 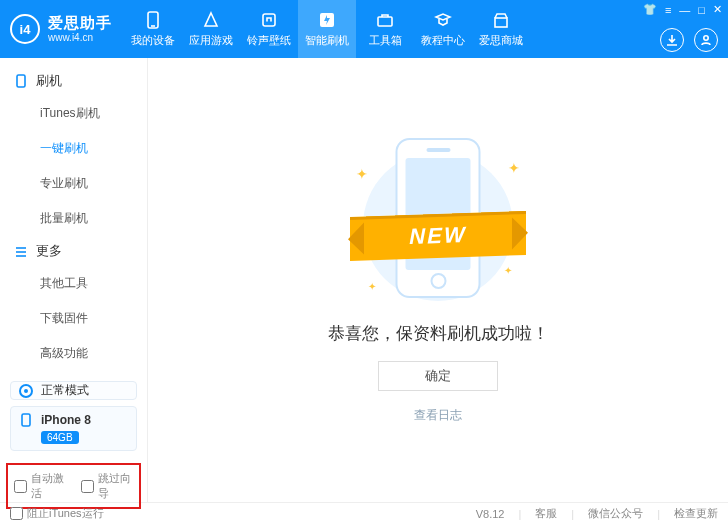 I want to click on app-header: i4 爱思助手 www.i4.cn 我的设备 应用游戏 铃声壁纸 智能刷机 工具…, so click(x=364, y=29).